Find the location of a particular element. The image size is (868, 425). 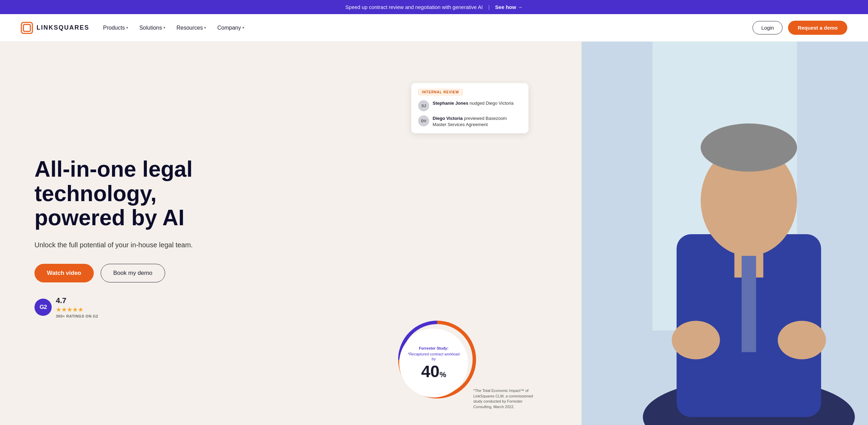

forrester-percent: % is located at coordinates (443, 375).